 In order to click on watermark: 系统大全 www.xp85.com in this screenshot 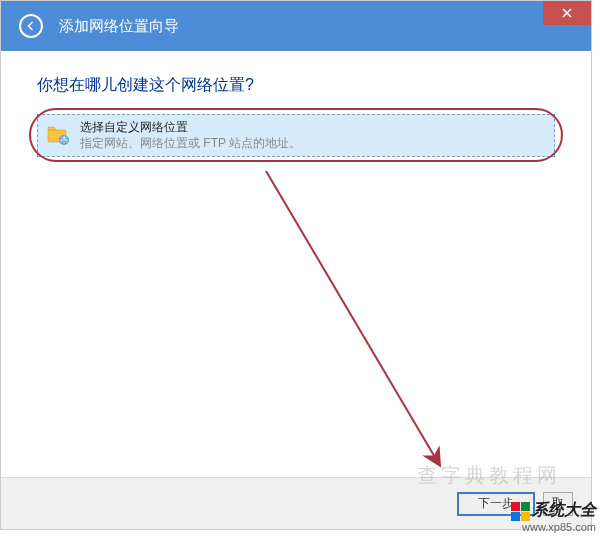, I will do `click(553, 516)`.